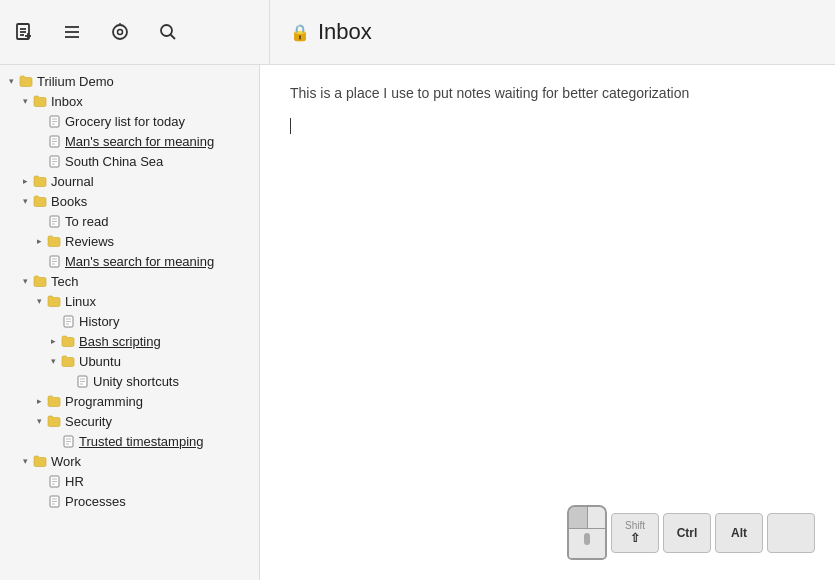 The width and height of the screenshot is (835, 580). I want to click on folder-icon-inbox, so click(40, 101).